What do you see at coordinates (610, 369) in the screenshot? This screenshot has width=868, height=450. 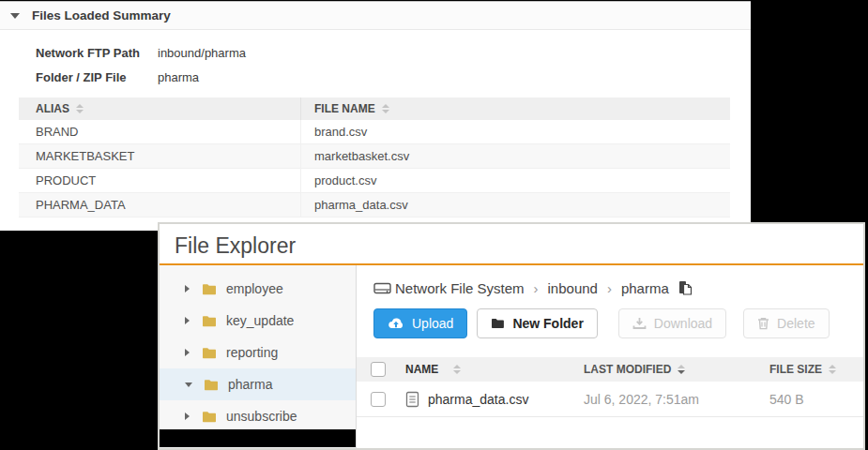 I see `file-list-header: NAME LAST MODIFIED FILE SIZE` at bounding box center [610, 369].